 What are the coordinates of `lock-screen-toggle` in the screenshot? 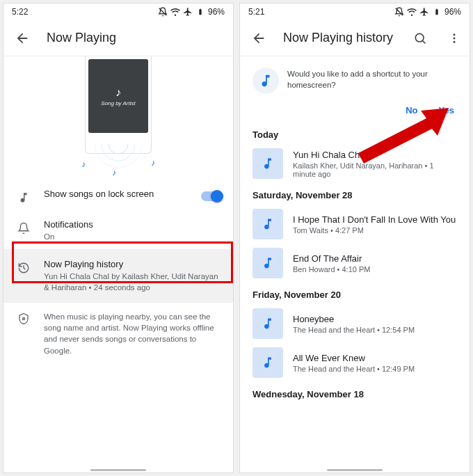 It's located at (211, 196).